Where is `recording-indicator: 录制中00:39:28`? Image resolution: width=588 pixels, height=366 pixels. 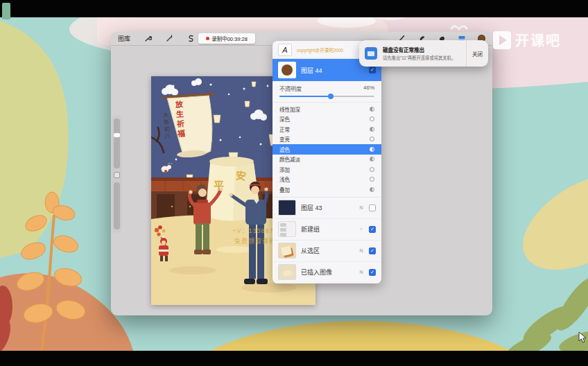 recording-indicator: 录制中00:39:28 is located at coordinates (227, 39).